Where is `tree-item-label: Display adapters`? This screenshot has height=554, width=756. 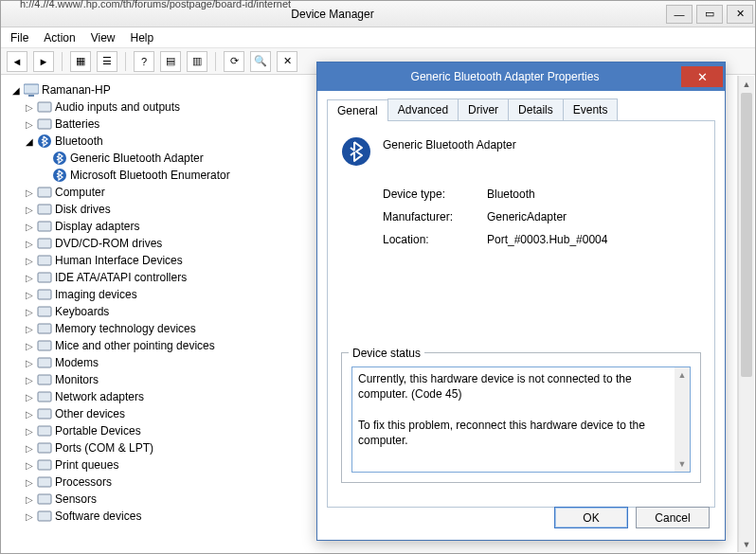 tree-item-label: Display adapters is located at coordinates (97, 226).